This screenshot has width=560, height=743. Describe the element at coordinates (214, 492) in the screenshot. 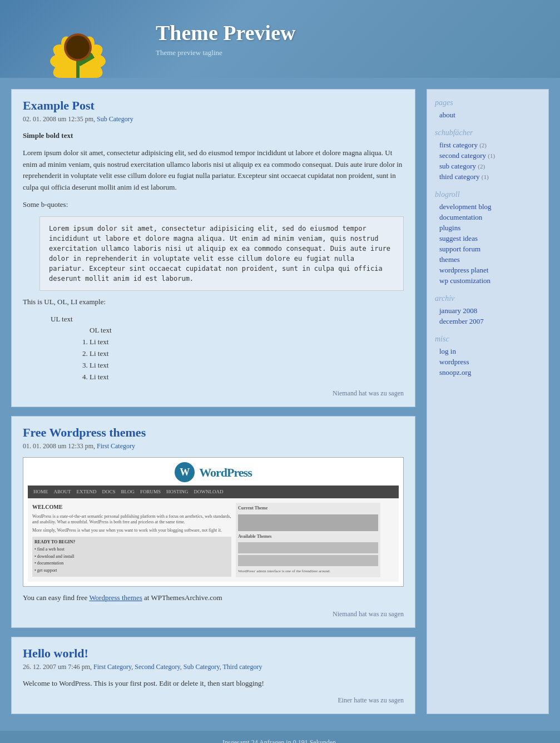

I see `wp-nav-bar: HOME ABOUT EXTEND DOCS BLOG FORUMS HOSTI…` at that location.